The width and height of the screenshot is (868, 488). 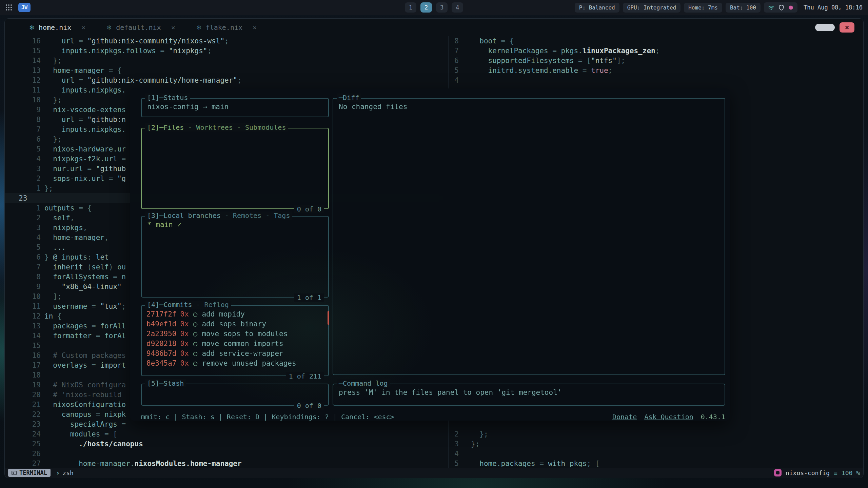 I want to click on commits-count: 1 of 211, so click(x=305, y=376).